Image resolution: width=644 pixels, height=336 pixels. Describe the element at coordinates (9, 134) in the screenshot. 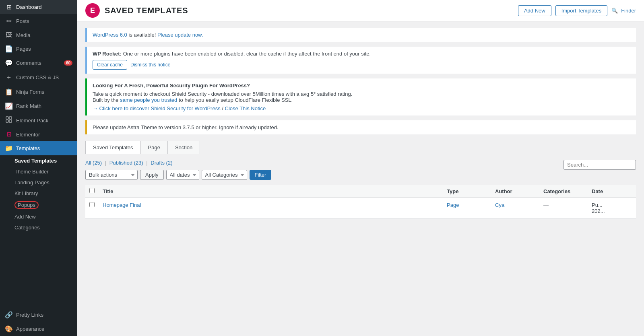

I see `elementor-icon: ⊡` at that location.